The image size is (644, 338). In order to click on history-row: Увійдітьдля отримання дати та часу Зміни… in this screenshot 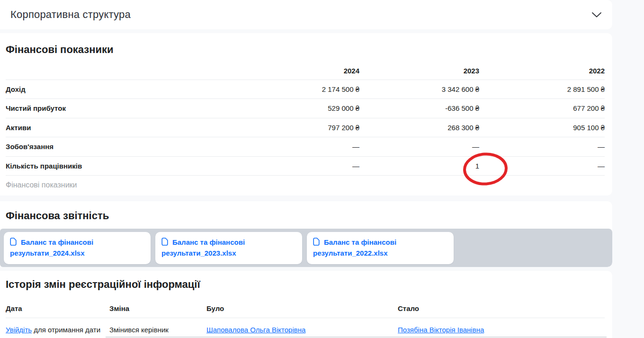, I will do `click(305, 328)`.